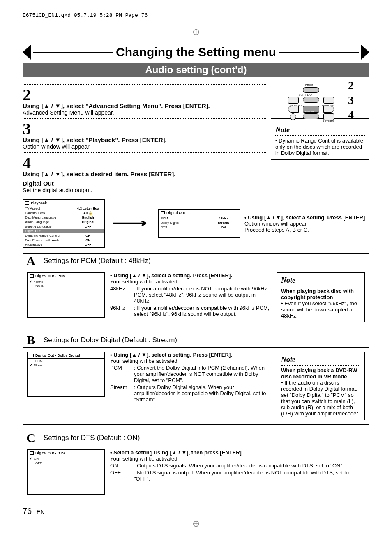 The width and height of the screenshot is (392, 555). I want to click on chevron-right-icon, so click(365, 52).